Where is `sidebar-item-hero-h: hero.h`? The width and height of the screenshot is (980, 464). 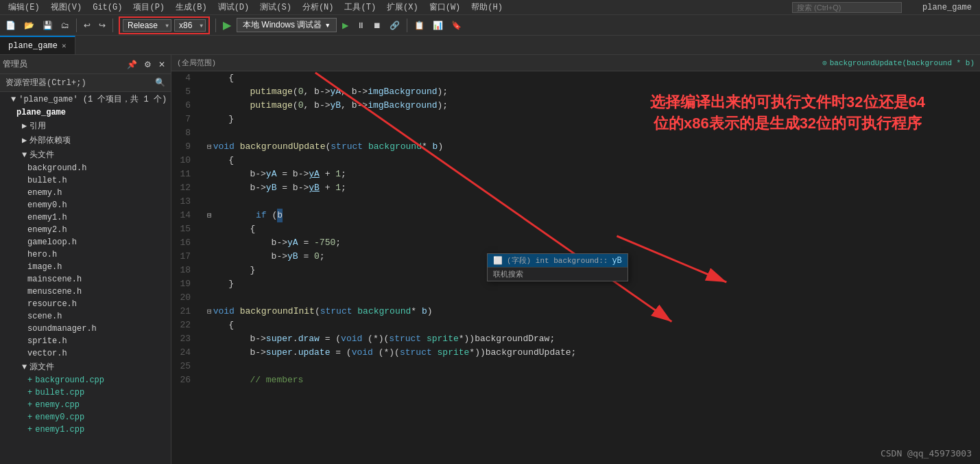
sidebar-item-hero-h: hero.h is located at coordinates (85, 255).